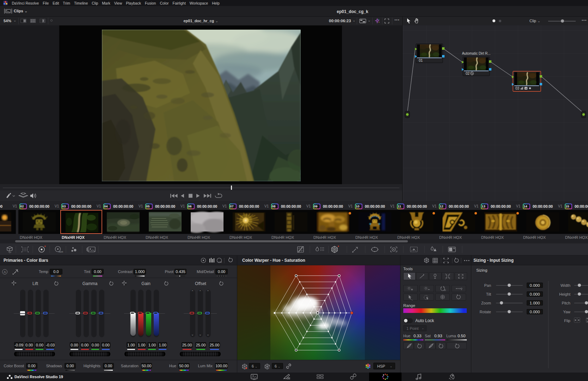  Describe the element at coordinates (517, 88) in the screenshot. I see `svg-text: 03` at that location.